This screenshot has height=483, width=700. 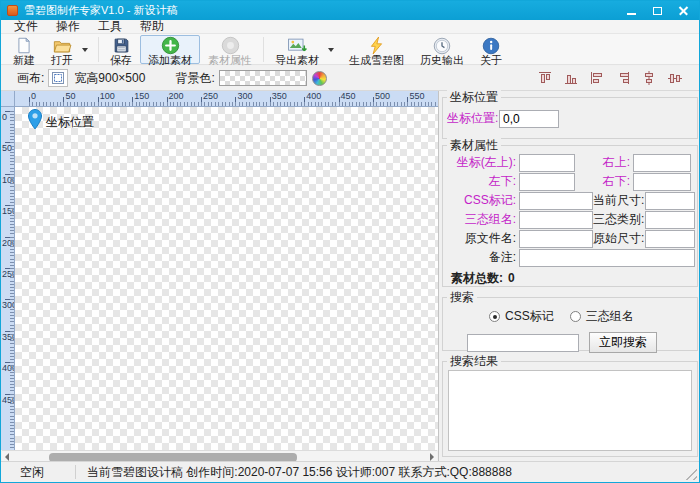 I want to click on origin-marker: 坐标位置, so click(x=61, y=120).